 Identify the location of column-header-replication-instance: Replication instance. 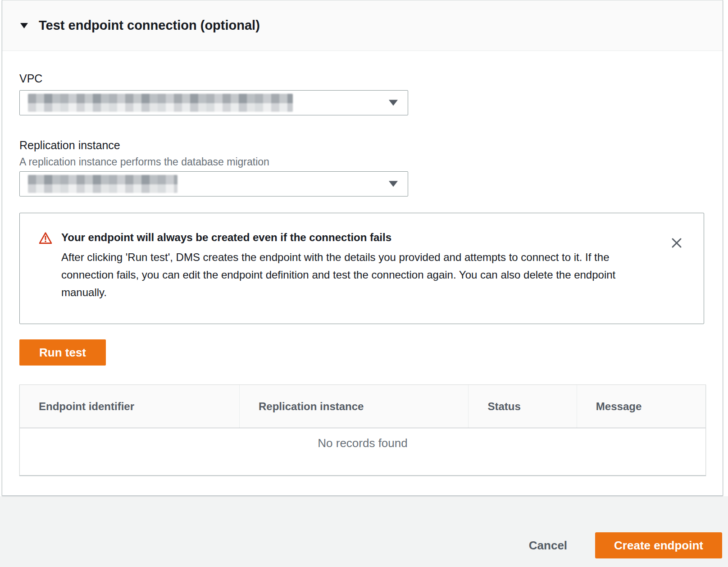
(354, 407).